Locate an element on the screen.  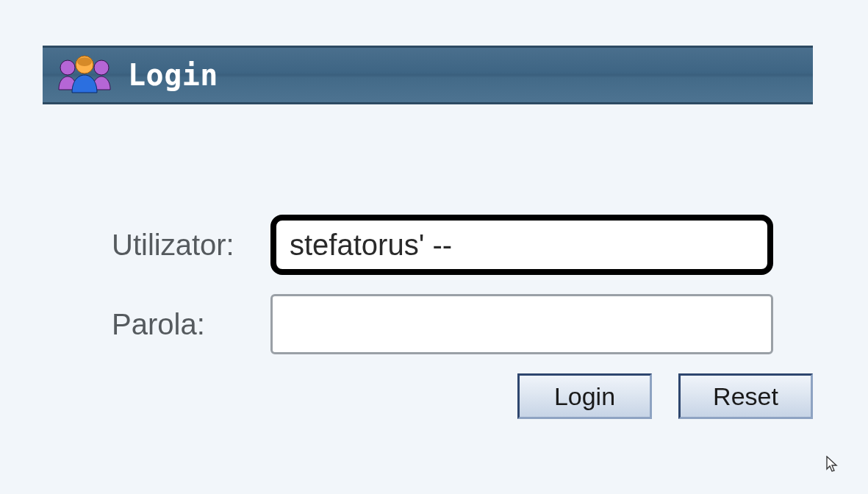
reset-button: Reset is located at coordinates (745, 396).